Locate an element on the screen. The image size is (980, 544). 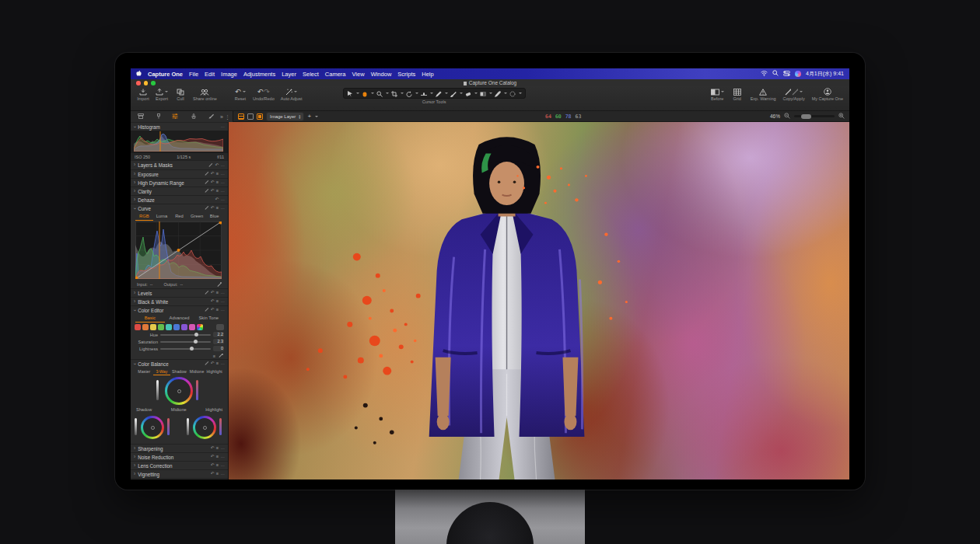
crop-tool is located at coordinates (394, 93).